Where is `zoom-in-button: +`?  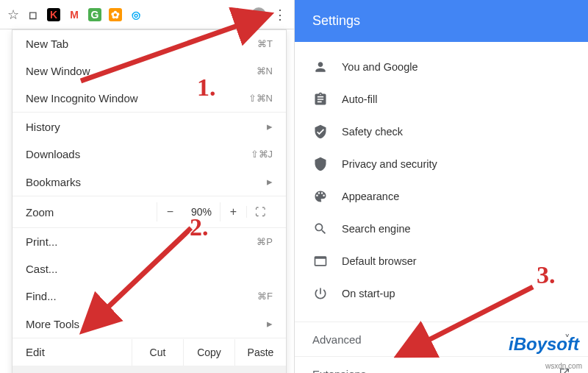 zoom-in-button: + is located at coordinates (233, 212).